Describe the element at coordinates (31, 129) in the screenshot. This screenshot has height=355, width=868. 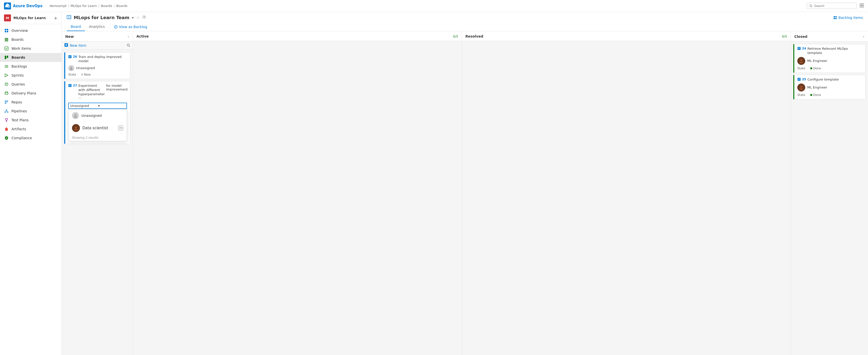
I see `sidebar-item-artifacts: Artifacts` at that location.